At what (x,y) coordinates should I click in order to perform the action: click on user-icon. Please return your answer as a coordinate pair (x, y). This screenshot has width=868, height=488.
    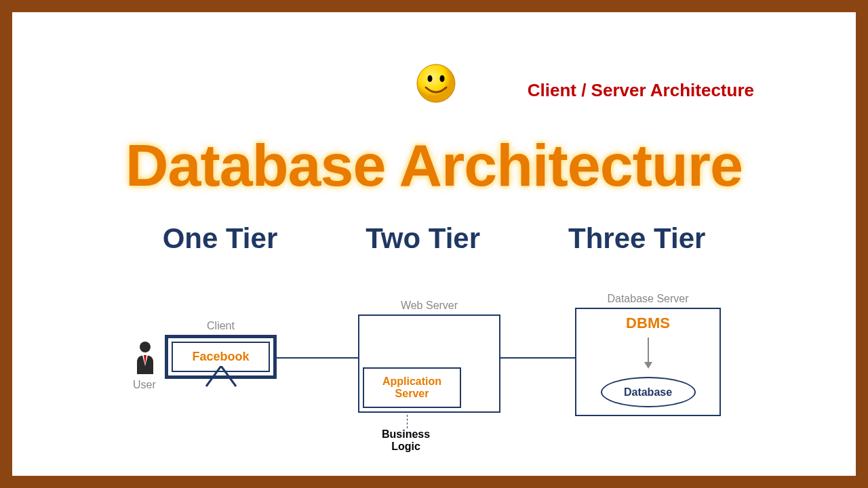
    Looking at the image, I should click on (145, 359).